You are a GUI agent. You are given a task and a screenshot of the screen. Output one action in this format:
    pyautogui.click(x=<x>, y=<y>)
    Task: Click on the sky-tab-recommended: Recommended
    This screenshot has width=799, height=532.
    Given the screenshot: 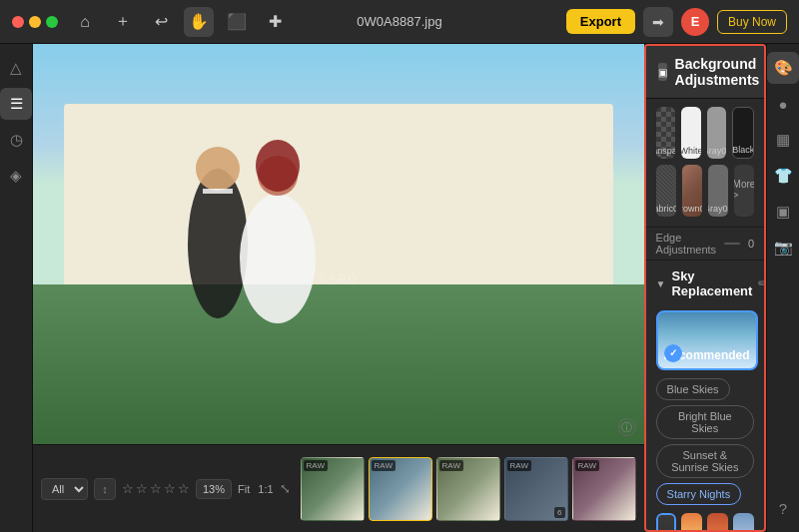 What is the action you would take?
    pyautogui.click(x=707, y=340)
    